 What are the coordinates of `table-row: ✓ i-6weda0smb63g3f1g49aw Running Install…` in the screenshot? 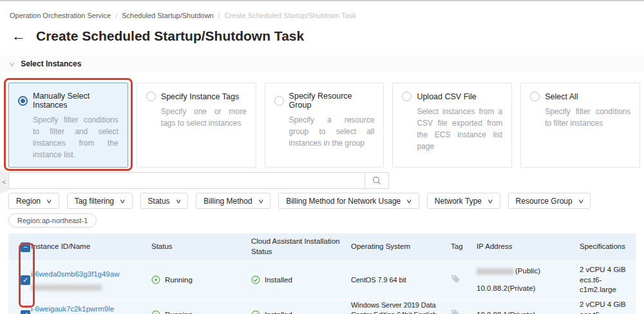 It's located at (322, 280).